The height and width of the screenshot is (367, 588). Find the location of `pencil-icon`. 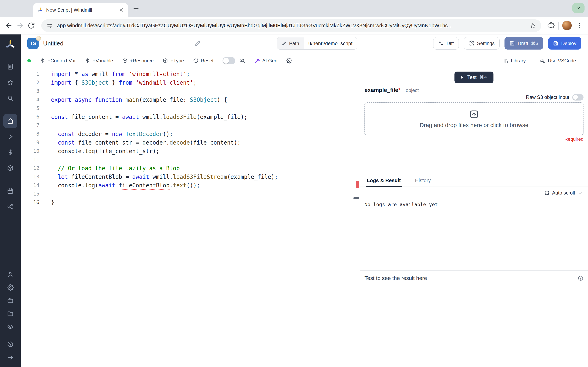

pencil-icon is located at coordinates (284, 43).